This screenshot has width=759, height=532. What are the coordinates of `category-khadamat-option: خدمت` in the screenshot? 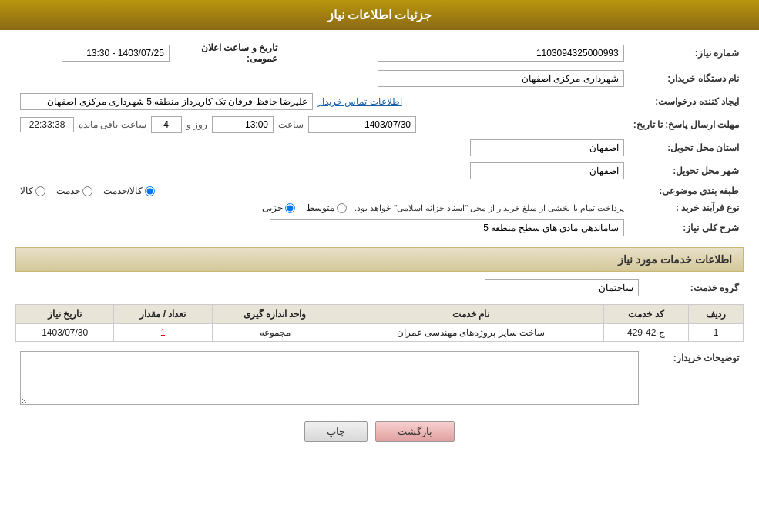 It's located at (74, 191).